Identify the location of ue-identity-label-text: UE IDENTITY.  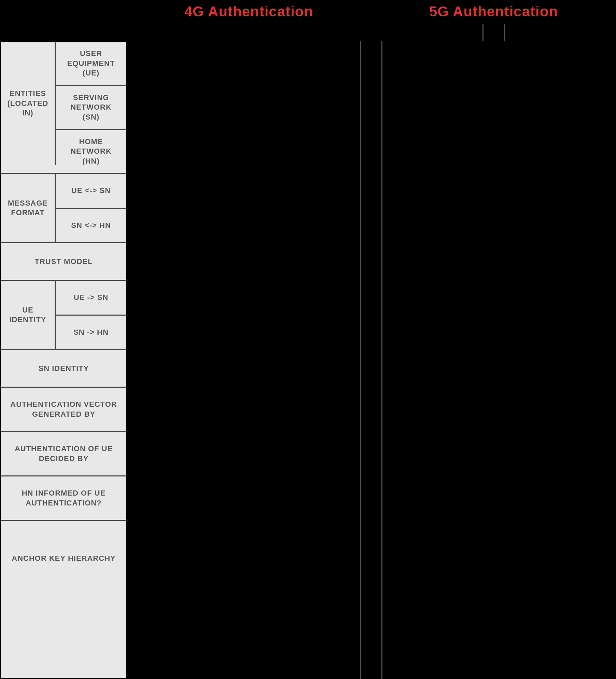
(28, 315).